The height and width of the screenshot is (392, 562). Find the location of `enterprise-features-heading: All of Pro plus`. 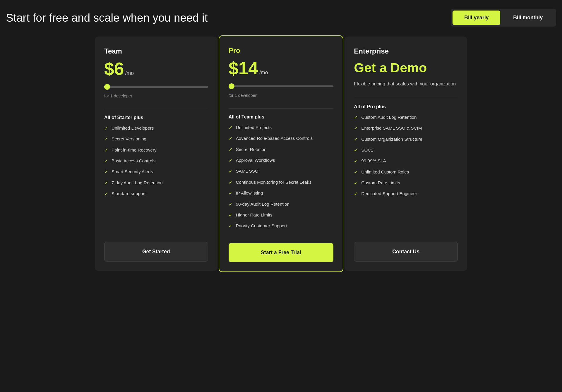

enterprise-features-heading: All of Pro plus is located at coordinates (406, 107).